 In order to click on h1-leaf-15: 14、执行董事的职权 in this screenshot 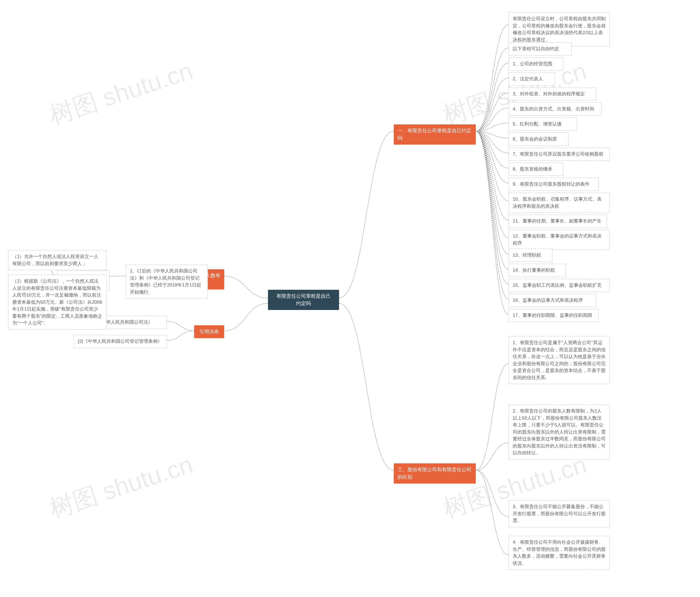, I will do `click(537, 270)`.